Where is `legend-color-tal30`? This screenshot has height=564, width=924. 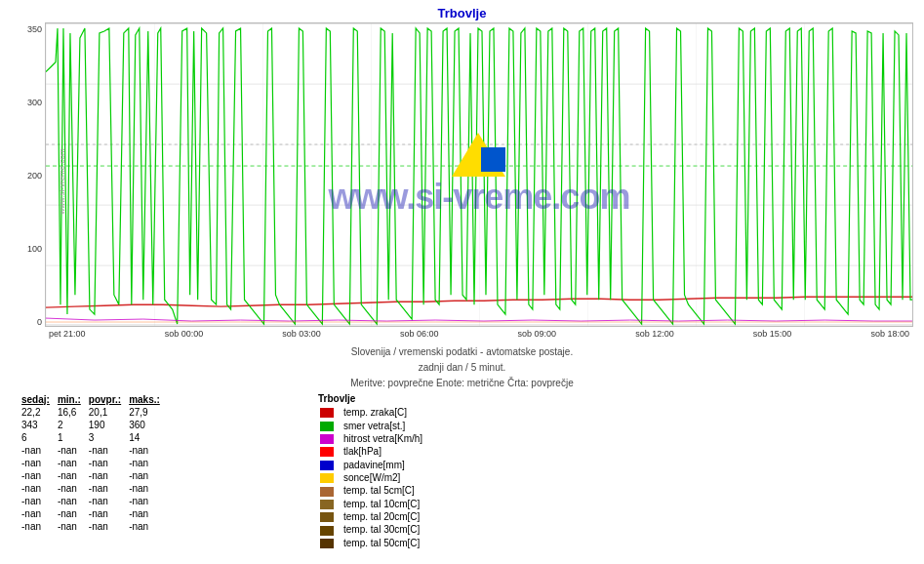 legend-color-tal30 is located at coordinates (327, 531).